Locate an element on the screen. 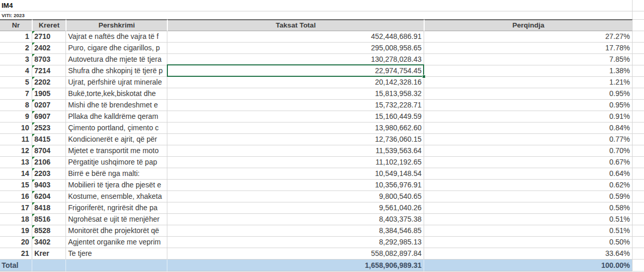  cell-pershkrimi: Autovetura dhe mjete të tjera is located at coordinates (116, 60).